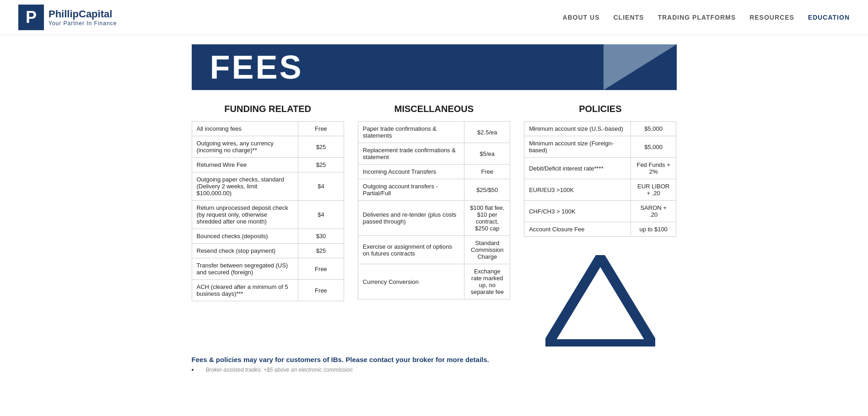 Image resolution: width=868 pixels, height=416 pixels. Describe the element at coordinates (268, 251) in the screenshot. I see `table-row: Resend check (stop payment)$25` at that location.